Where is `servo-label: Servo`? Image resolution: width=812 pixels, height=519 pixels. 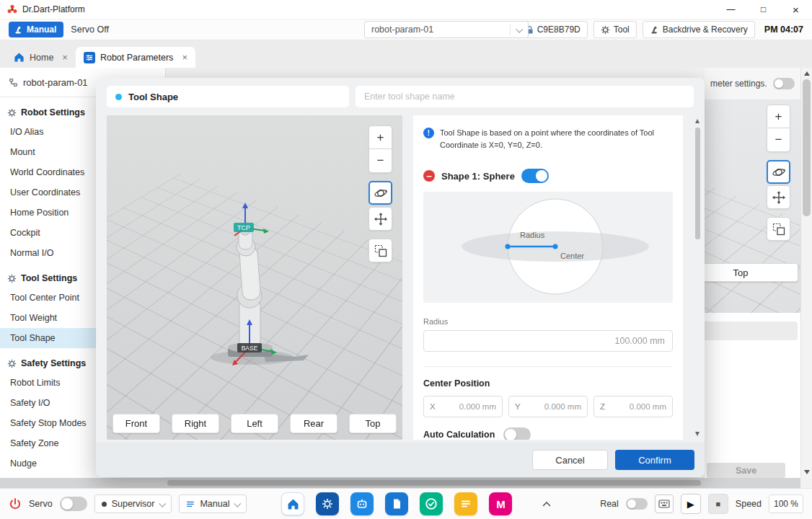 servo-label: Servo is located at coordinates (40, 504).